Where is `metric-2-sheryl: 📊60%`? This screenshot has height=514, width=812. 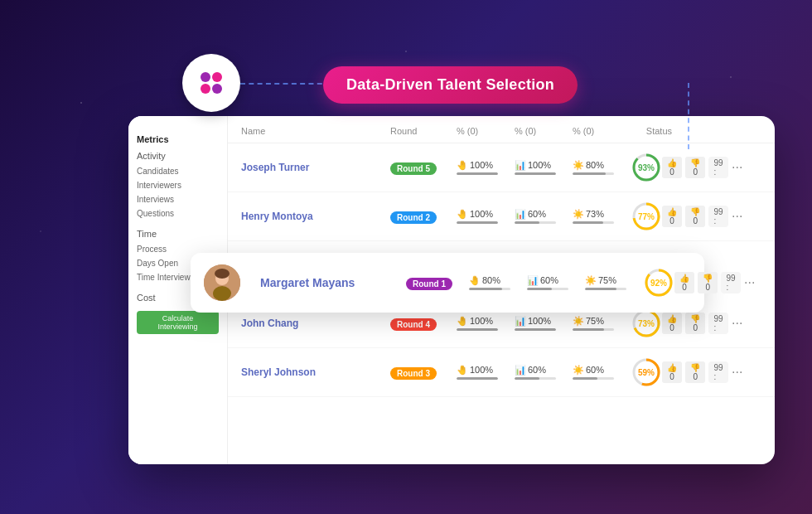
metric-2-sheryl: 📊60% is located at coordinates (544, 372).